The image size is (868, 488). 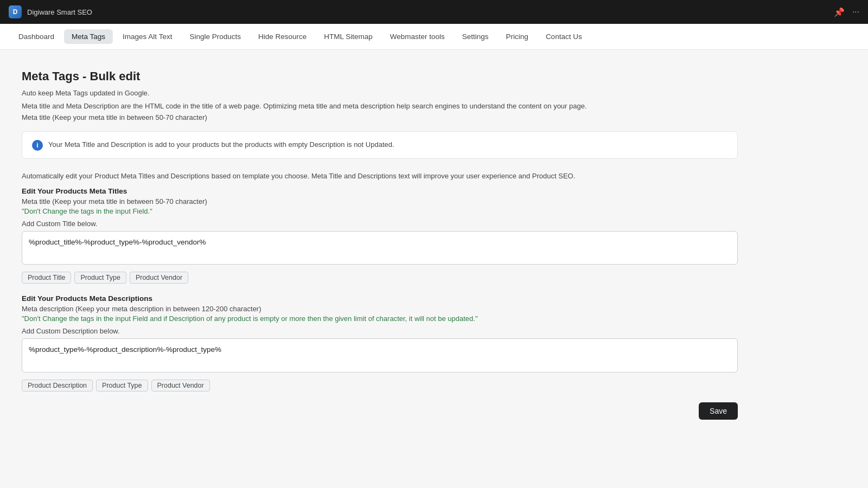 What do you see at coordinates (380, 106) in the screenshot?
I see `page-desc2: Meta title and Meta Description are the …` at bounding box center [380, 106].